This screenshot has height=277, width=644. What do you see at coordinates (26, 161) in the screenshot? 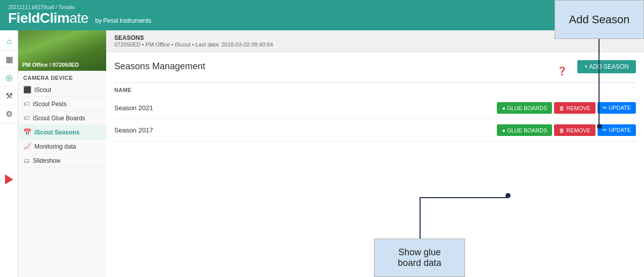
I see `slideshow-icon: 🗂` at bounding box center [26, 161].